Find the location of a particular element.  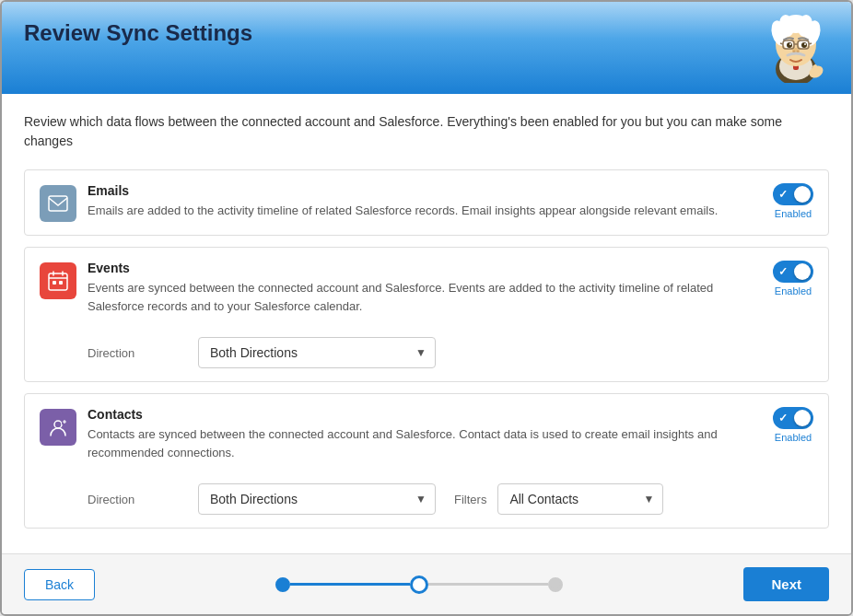

intro-text: Review which data flows between the conn… is located at coordinates (426, 132).